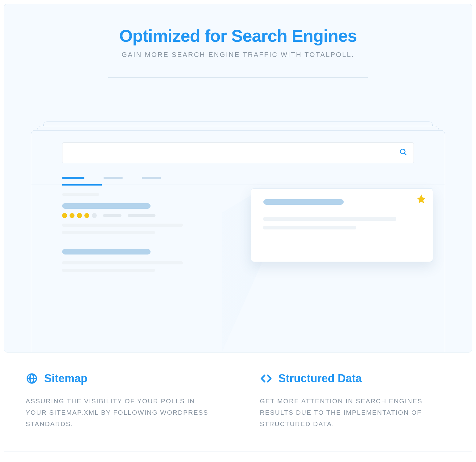 Image resolution: width=476 pixels, height=462 pixels. I want to click on feature-description: ASSURING THE VISIBILITY OF YOUR POLLS IN…, so click(121, 413).